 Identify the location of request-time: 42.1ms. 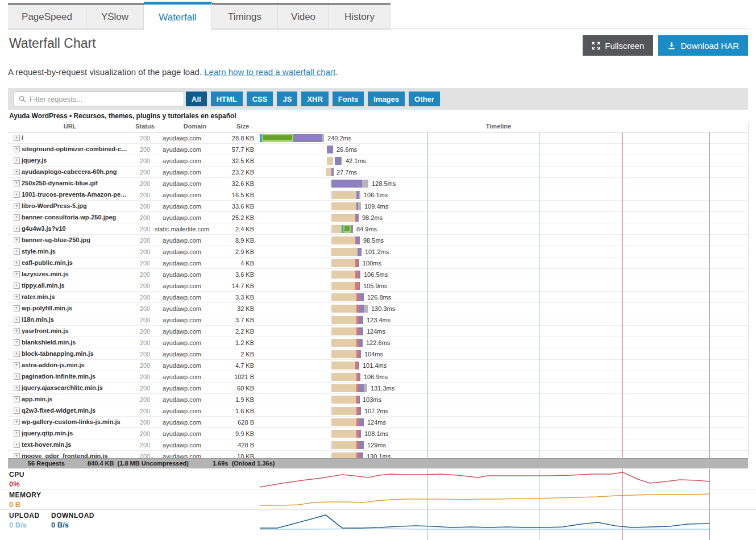
(356, 161).